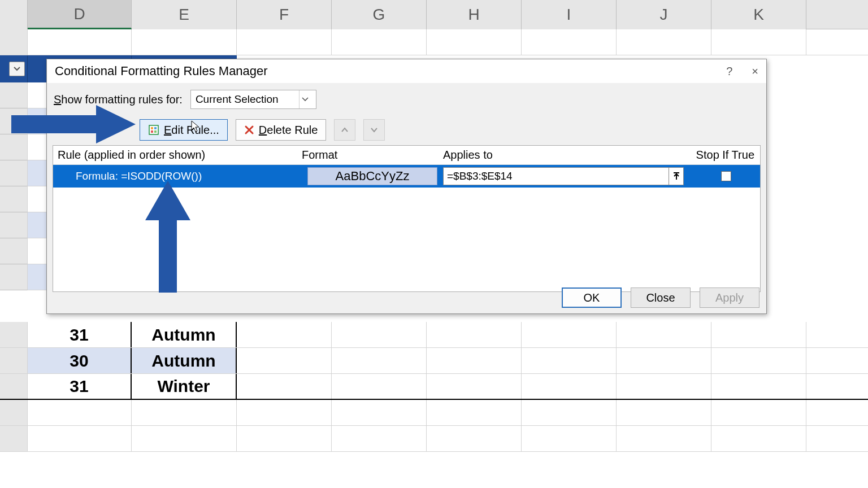 Image resolution: width=868 pixels, height=488 pixels. I want to click on col-header-G: G, so click(379, 15).